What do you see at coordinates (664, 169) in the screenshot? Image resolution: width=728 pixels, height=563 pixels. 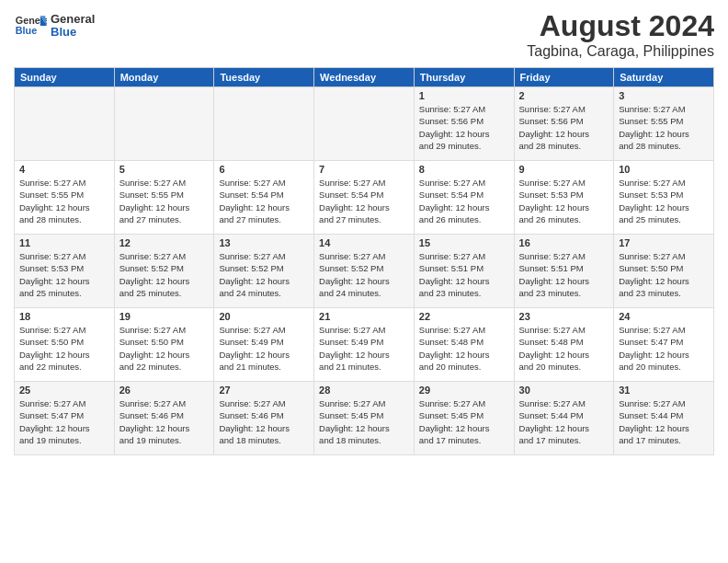 I see `day-number: 10` at bounding box center [664, 169].